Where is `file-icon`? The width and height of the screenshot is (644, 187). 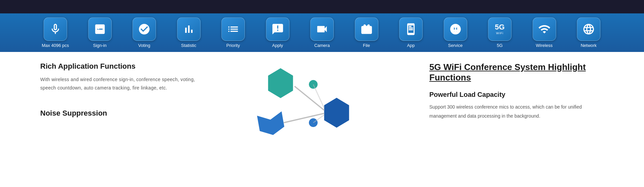
file-icon is located at coordinates (367, 29).